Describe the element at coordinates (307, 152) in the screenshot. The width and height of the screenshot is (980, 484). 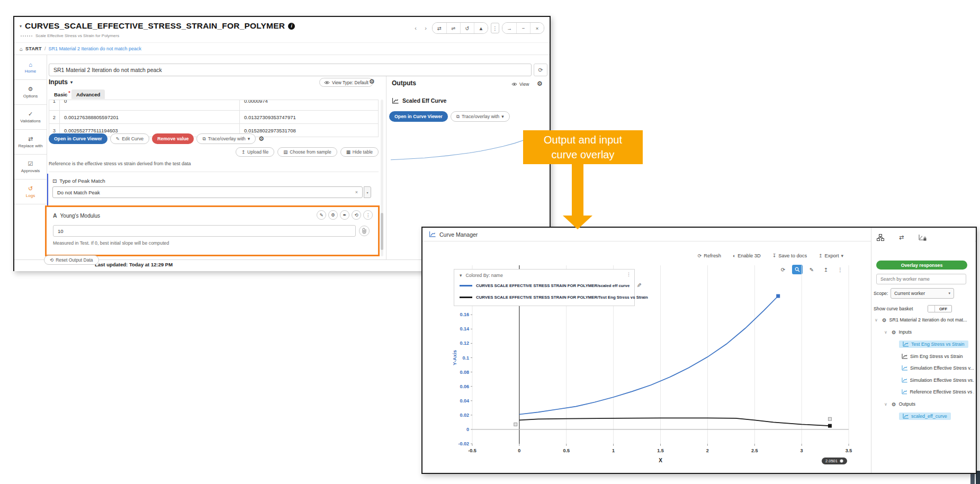
I see `choose-from-sample-button: ▤ Choose from sample` at that location.